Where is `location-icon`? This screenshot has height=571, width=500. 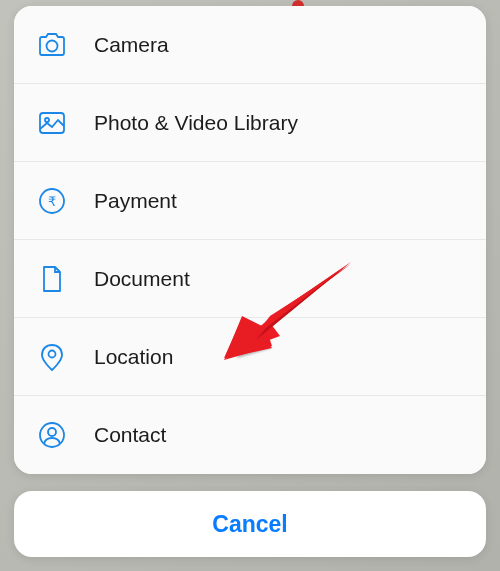 location-icon is located at coordinates (52, 357).